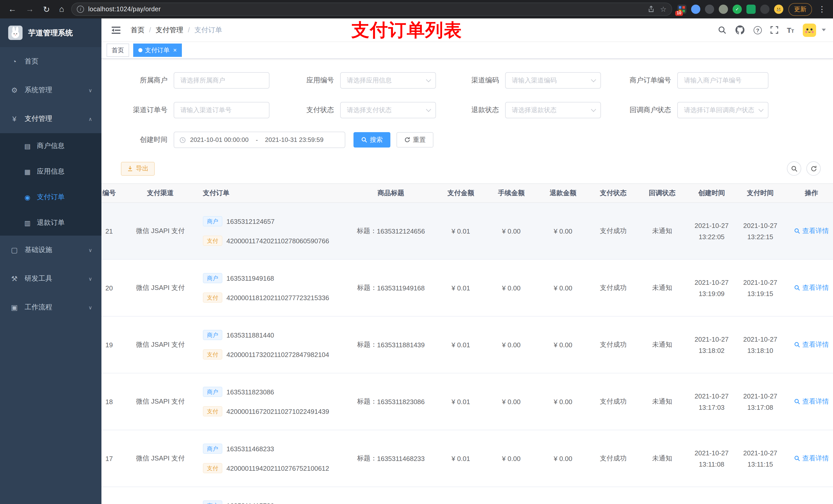 The width and height of the screenshot is (833, 504). I want to click on export-button: 导出, so click(138, 168).